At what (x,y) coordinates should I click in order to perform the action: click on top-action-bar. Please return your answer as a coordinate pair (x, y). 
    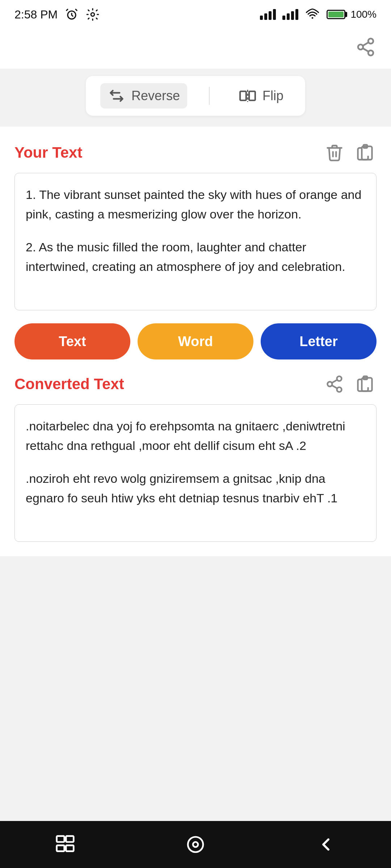
    Looking at the image, I should click on (196, 49).